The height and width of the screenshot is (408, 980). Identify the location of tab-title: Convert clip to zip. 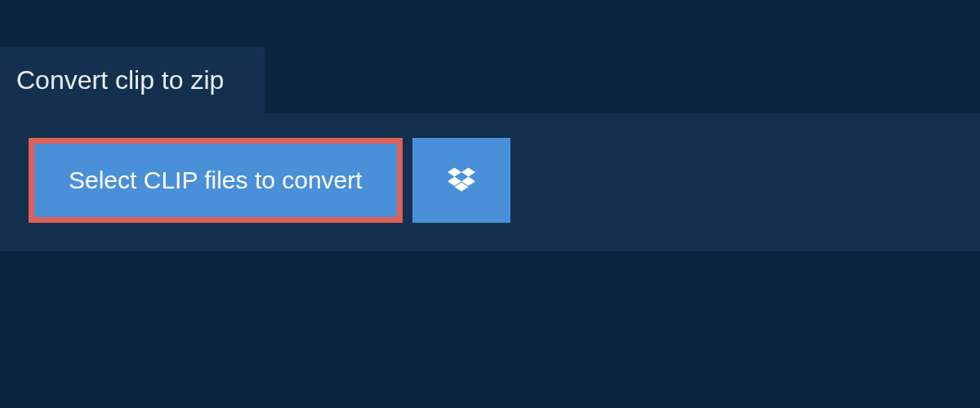
(120, 80).